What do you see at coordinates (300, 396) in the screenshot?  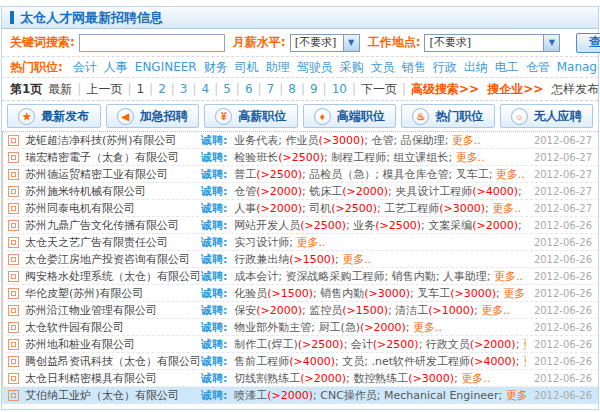 I see `table-row: 艾伯纳工业炉（太仓）有限公司诚聘: 喷漆工(>2000); CNC操作员; Me…` at bounding box center [300, 396].